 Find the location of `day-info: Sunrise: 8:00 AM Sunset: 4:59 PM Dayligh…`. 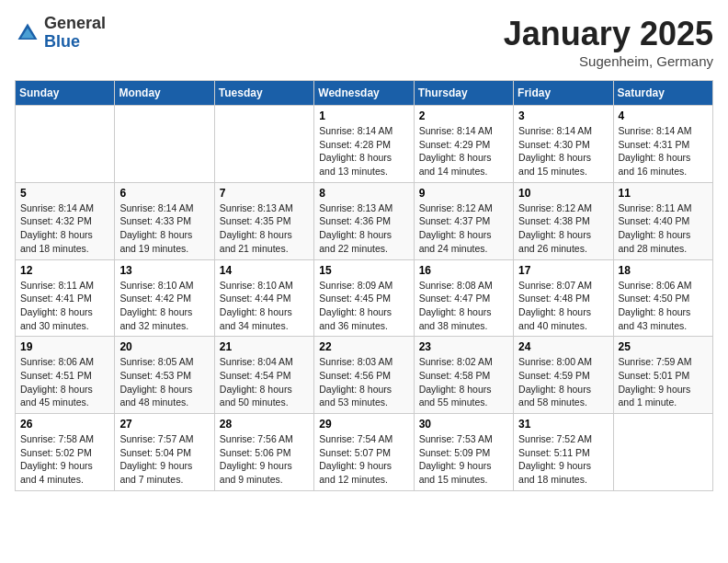

day-info: Sunrise: 8:00 AM Sunset: 4:59 PM Dayligh… is located at coordinates (563, 383).